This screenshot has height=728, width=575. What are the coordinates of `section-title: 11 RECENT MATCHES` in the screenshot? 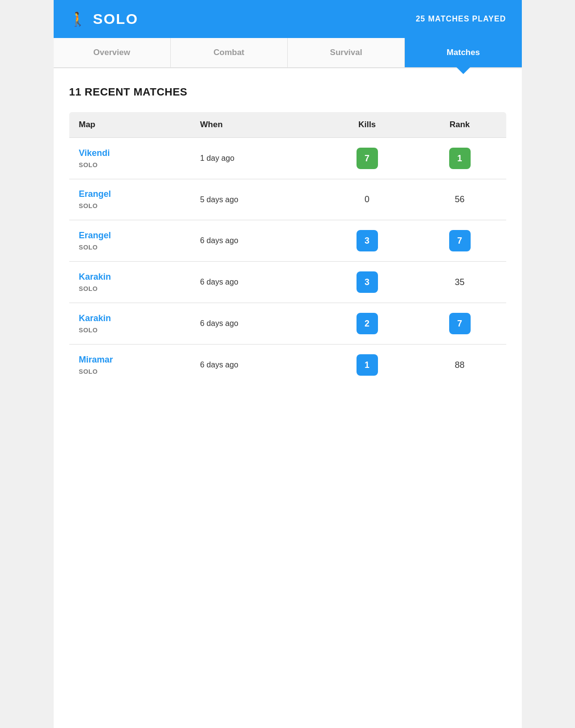 It's located at (288, 92).